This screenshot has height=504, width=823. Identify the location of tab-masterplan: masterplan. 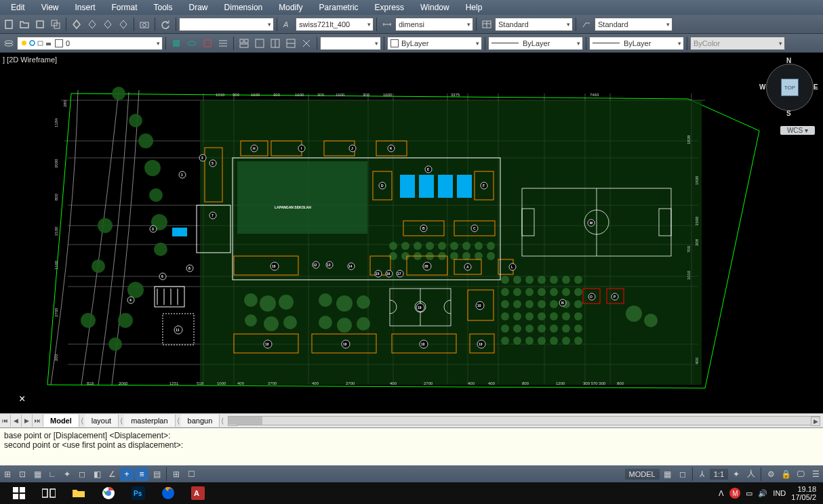
(149, 421).